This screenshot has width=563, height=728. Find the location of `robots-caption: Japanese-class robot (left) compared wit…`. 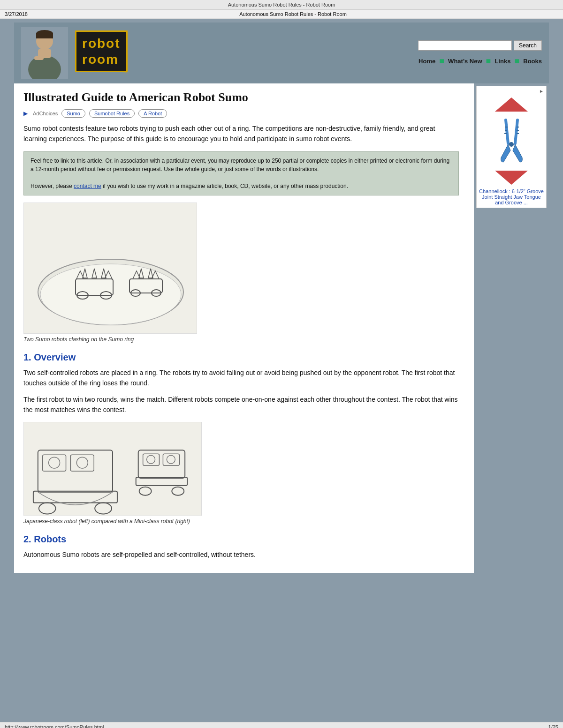

robots-caption: Japanese-class robot (left) compared wit… is located at coordinates (241, 521).